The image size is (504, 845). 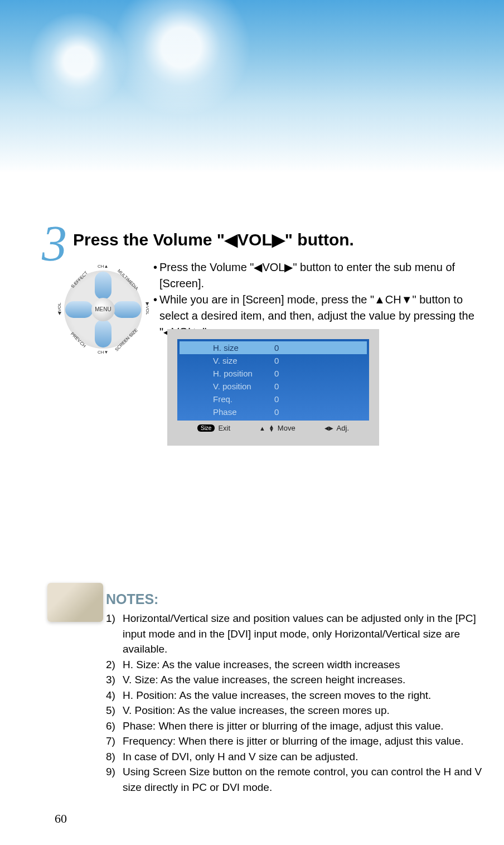 What do you see at coordinates (262, 428) in the screenshot?
I see `updown-icon: ▲` at bounding box center [262, 428].